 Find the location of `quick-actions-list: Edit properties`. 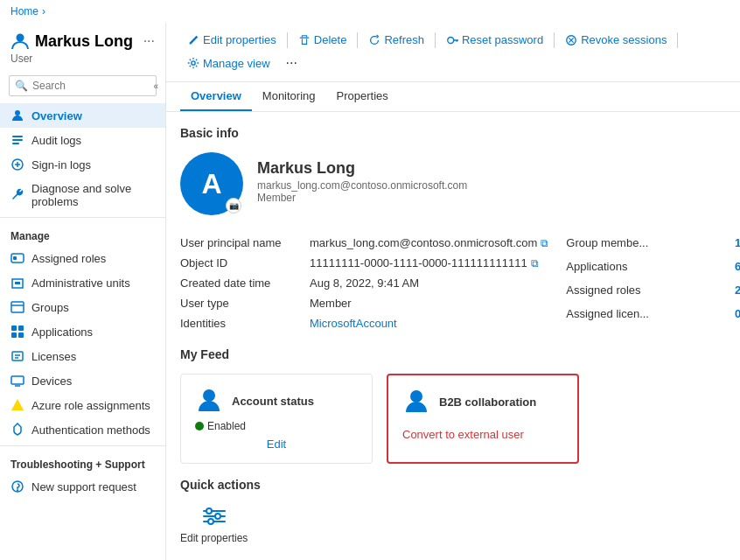

quick-actions-list: Edit properties is located at coordinates (453, 524).